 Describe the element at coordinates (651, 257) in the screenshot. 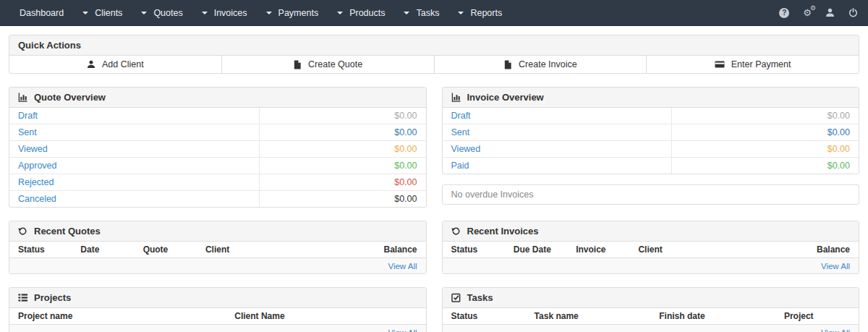

I see `recent-invoices-table: Status Due Date Invoice Client Balance V…` at that location.